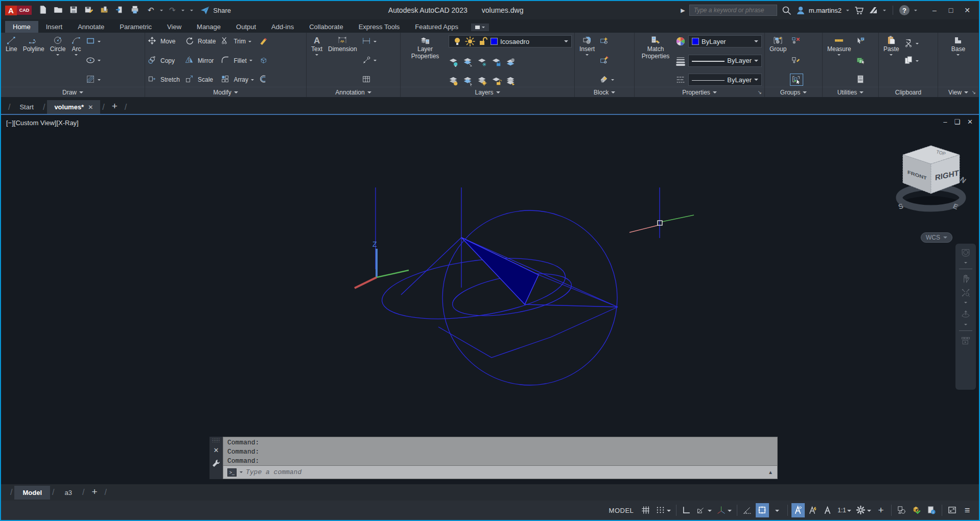 The width and height of the screenshot is (980, 521). Describe the element at coordinates (945, 122) in the screenshot. I see `viewport-minimize-icon: –` at that location.